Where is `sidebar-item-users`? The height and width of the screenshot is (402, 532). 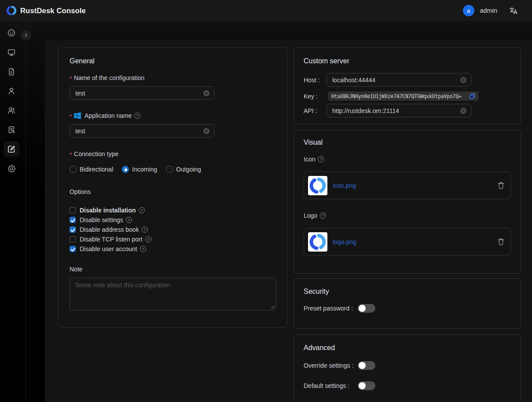 sidebar-item-users is located at coordinates (11, 91).